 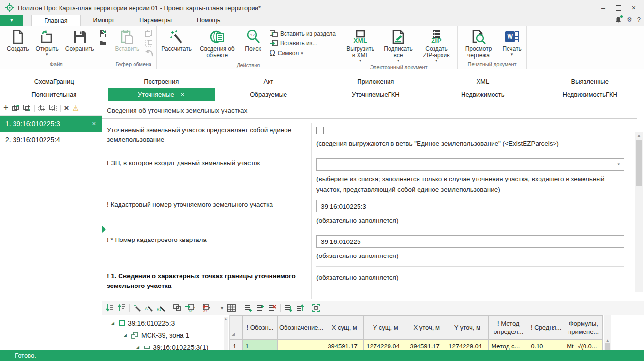 I want to click on open-button: Открыть ▾, so click(x=47, y=42).